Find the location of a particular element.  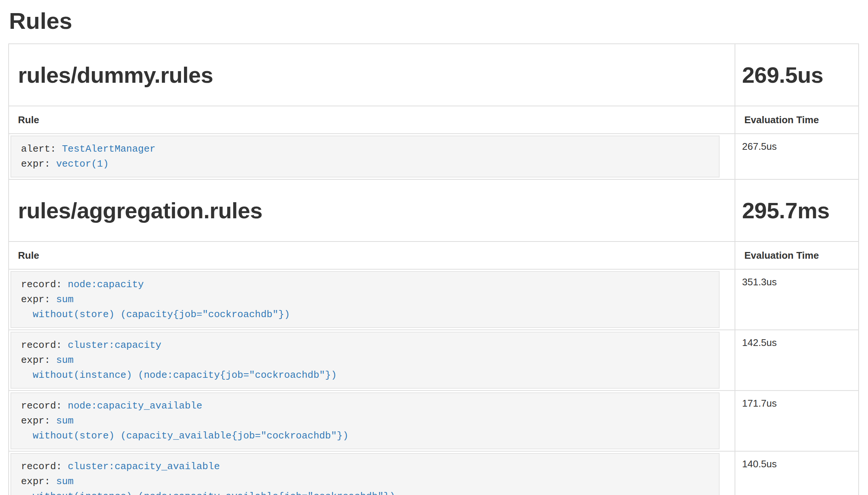

rule-evaluation-time: 142.5us is located at coordinates (797, 360).